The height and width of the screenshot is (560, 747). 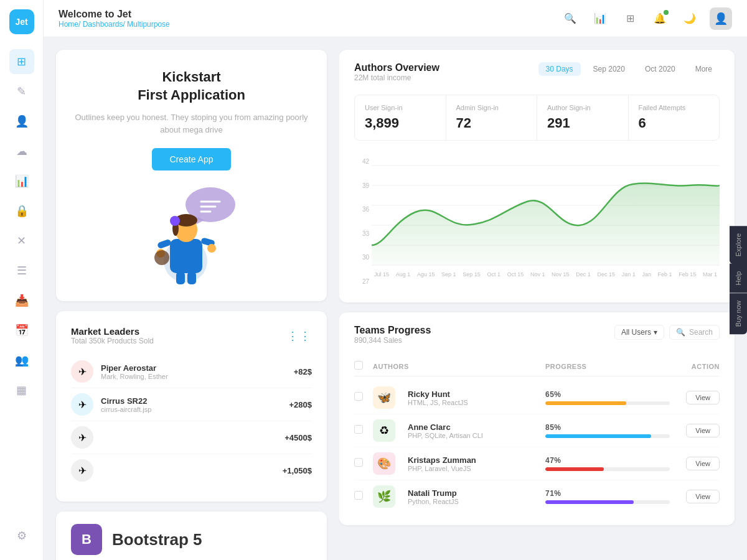 What do you see at coordinates (194, 376) in the screenshot?
I see `market-item-sub: Mark, Rowling, Esther` at bounding box center [194, 376].